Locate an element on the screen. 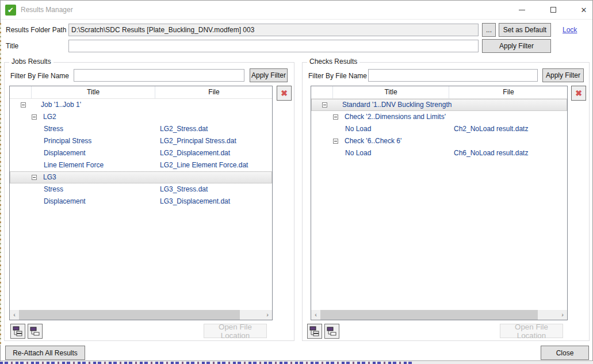 Image resolution: width=593 pixels, height=364 pixels. checks-expander-column-header is located at coordinates (322, 92).